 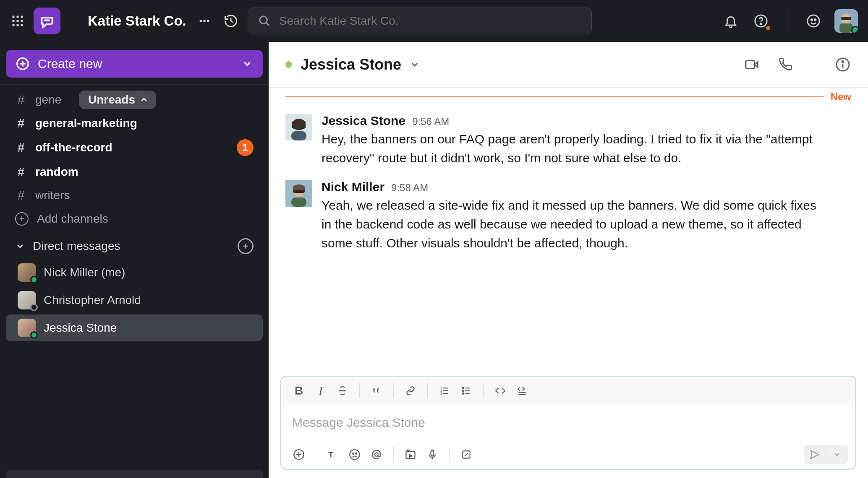 What do you see at coordinates (21, 172) in the screenshot?
I see `hash-icon: #` at bounding box center [21, 172].